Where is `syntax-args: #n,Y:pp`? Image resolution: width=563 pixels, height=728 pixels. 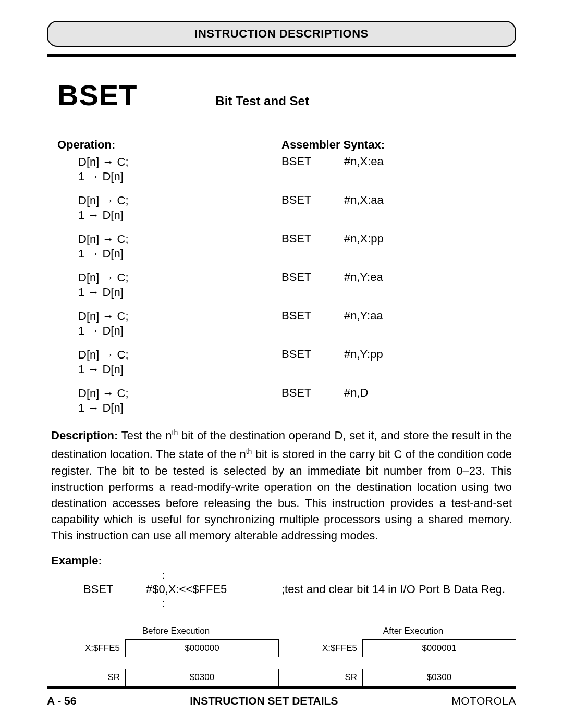 syntax-args: #n,Y:pp is located at coordinates (364, 362).